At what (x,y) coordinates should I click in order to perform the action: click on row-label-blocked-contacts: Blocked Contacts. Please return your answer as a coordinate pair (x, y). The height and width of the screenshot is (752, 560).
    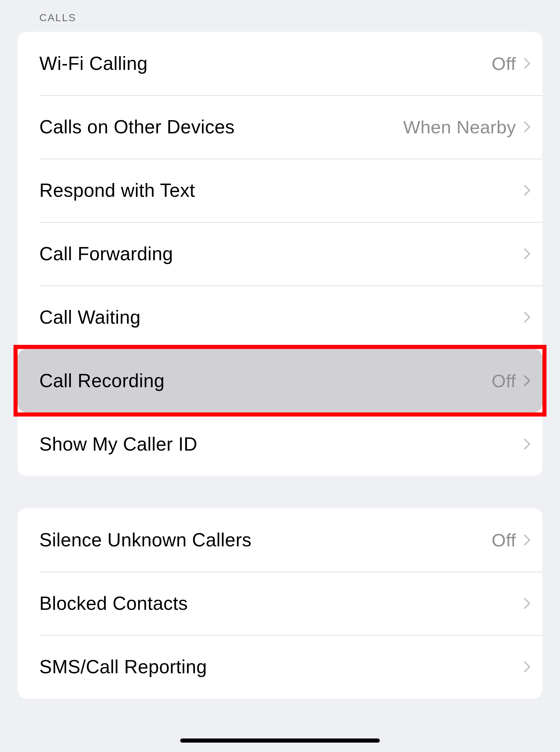
    Looking at the image, I should click on (114, 603).